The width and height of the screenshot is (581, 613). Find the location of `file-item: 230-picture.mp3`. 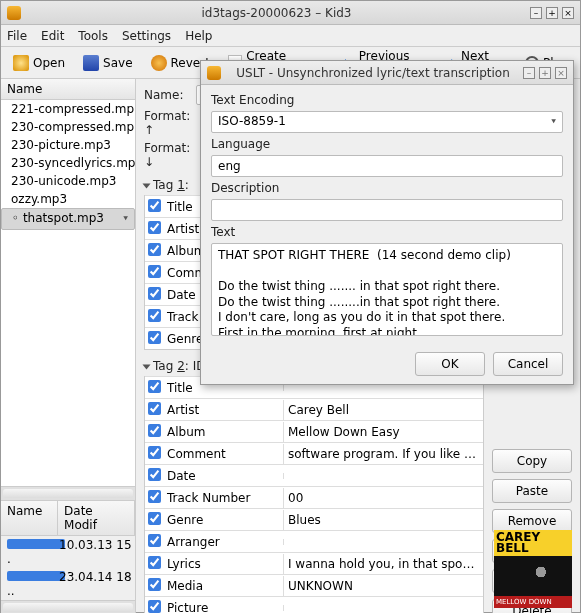

file-item: 230-picture.mp3 is located at coordinates (68, 145).